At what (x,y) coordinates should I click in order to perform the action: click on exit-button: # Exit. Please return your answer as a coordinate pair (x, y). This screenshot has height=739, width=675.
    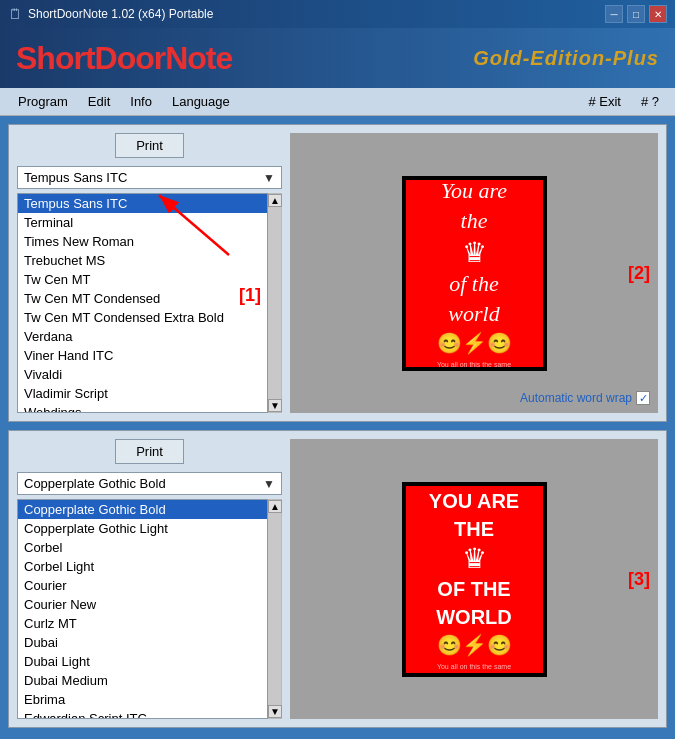
    Looking at the image, I should click on (604, 102).